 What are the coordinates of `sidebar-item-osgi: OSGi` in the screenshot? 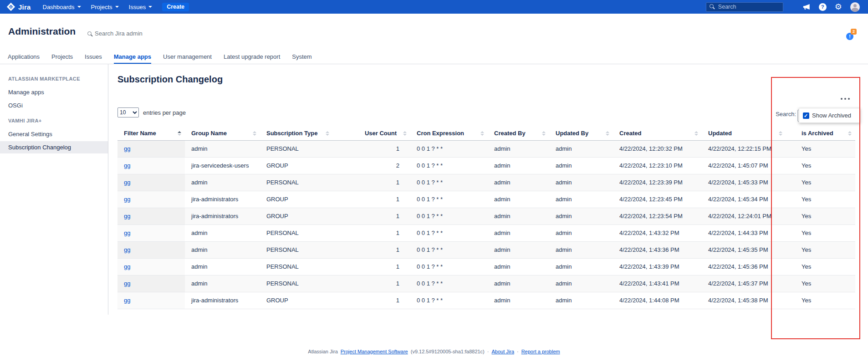 It's located at (54, 106).